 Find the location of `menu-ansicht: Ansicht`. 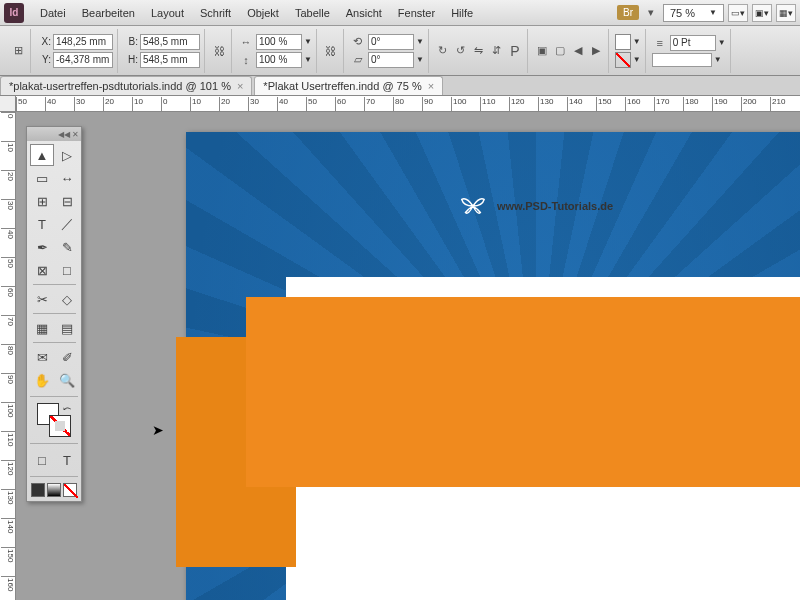

menu-ansicht: Ansicht is located at coordinates (364, 13).